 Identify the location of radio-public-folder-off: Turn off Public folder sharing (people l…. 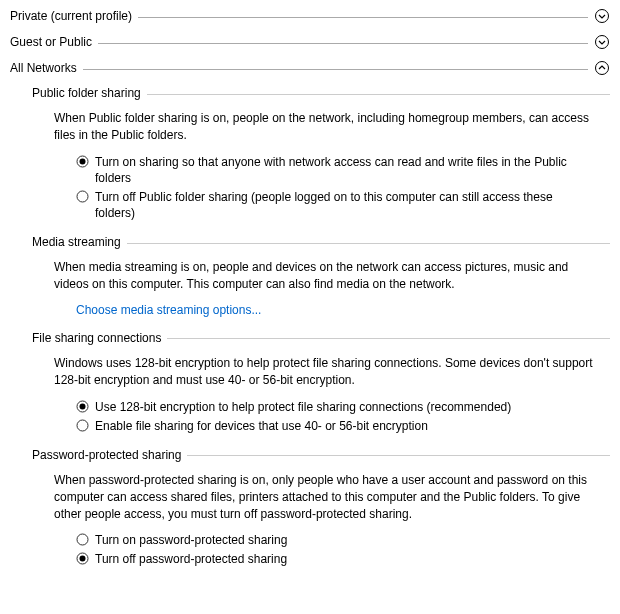
(343, 205).